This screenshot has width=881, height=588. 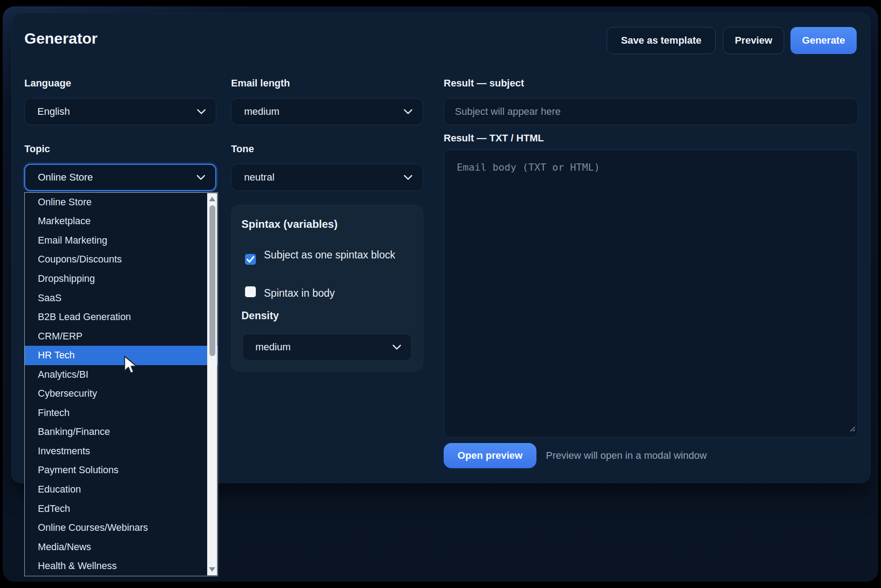 What do you see at coordinates (260, 83) in the screenshot?
I see `email-length-label: Email length` at bounding box center [260, 83].